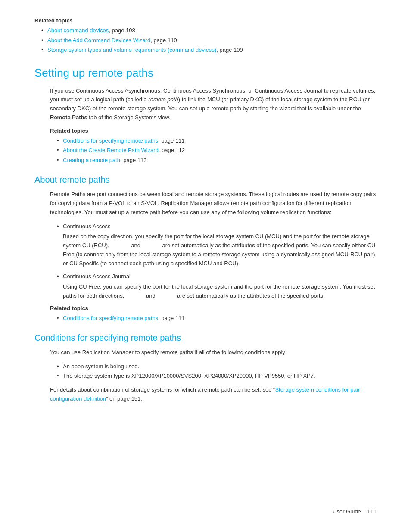 The width and height of the screenshot is (411, 532). Describe the element at coordinates (129, 117) in the screenshot. I see `body-text-end: tab of the Storage Systems view.` at that location.